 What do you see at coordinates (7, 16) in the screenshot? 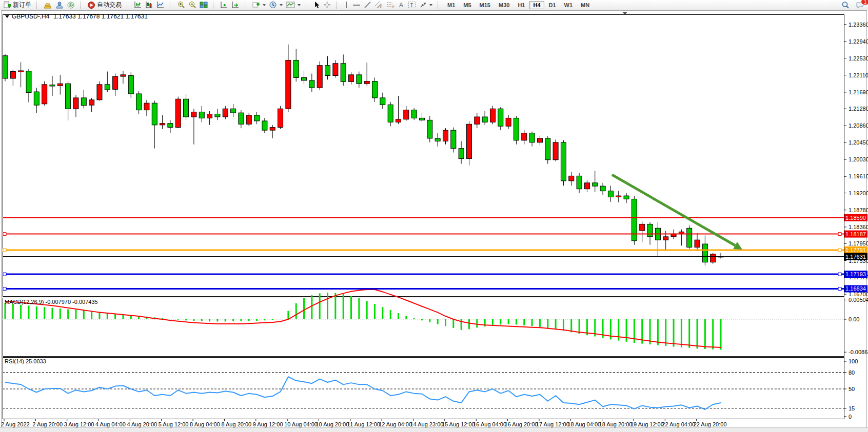
I see `chart-dropdown-icon` at bounding box center [7, 16].